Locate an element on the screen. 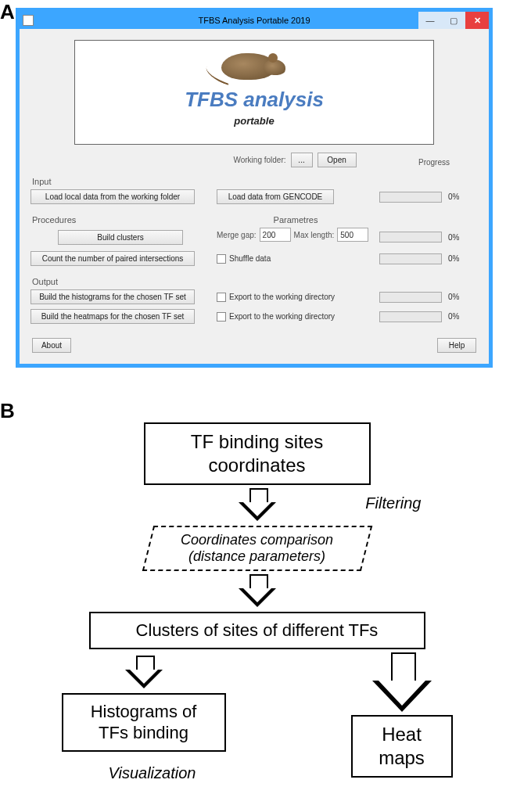 This screenshot has height=812, width=506. input-section-label: Input is located at coordinates (255, 181).